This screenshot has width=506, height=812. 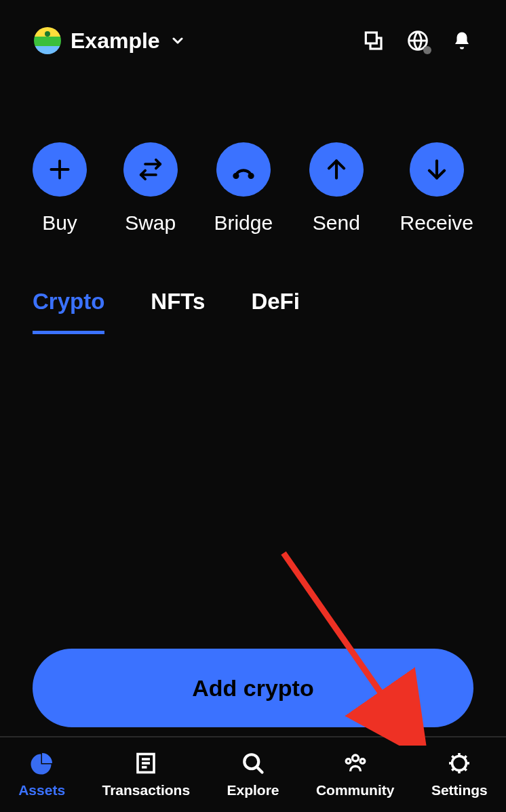 I want to click on header: Example, so click(x=253, y=34).